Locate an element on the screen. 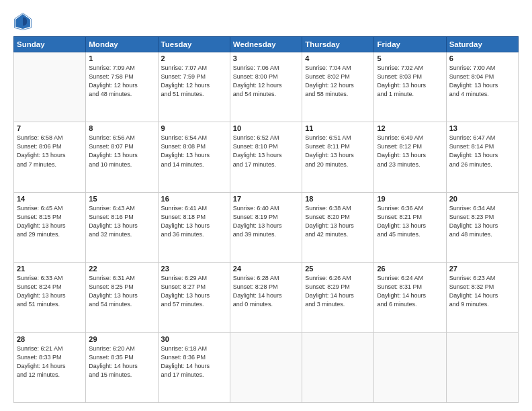 The image size is (532, 411). calendar-cell: 6Sunrise: 7:00 AM Sunset: 8:04 PM Daylig… is located at coordinates (482, 87).